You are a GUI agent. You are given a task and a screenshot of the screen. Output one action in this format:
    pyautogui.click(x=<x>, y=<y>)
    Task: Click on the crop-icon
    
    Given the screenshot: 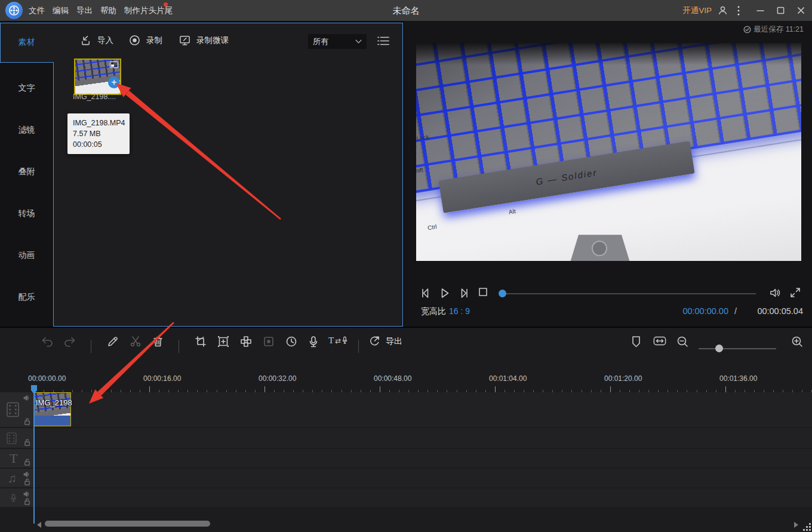 What is the action you would take?
    pyautogui.click(x=201, y=342)
    